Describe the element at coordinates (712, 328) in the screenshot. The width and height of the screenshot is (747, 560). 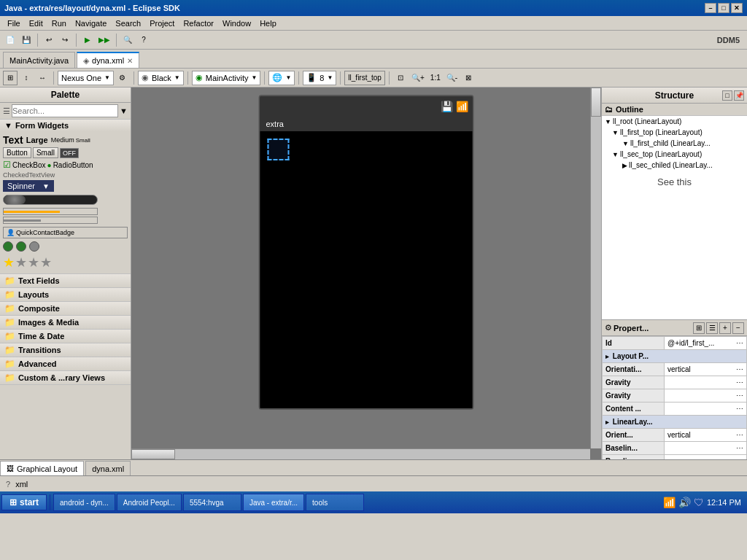
I see `properties-btn2: ☰` at that location.